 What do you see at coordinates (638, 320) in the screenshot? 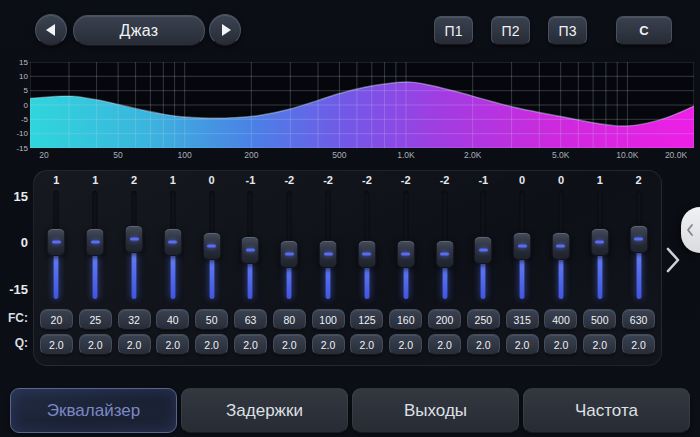
I see `band-fc-value: 630` at bounding box center [638, 320].